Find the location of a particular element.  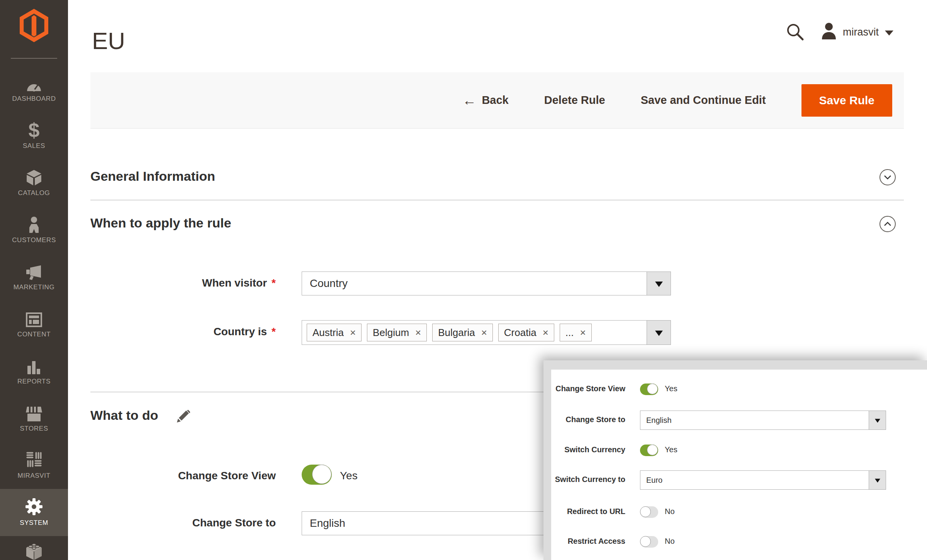

section-title-general-information: General Information is located at coordinates (153, 176).